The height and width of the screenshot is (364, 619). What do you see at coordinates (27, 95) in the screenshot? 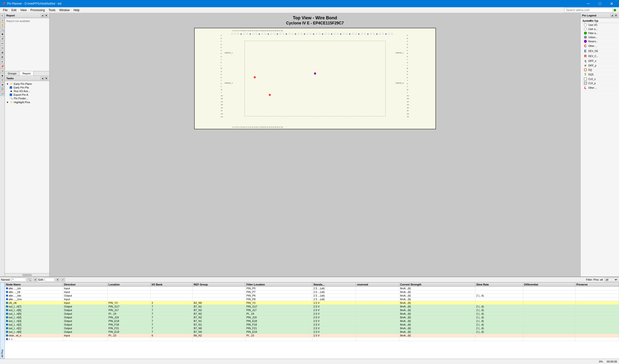
I see `task-export-pin: Export Pin A` at bounding box center [27, 95].